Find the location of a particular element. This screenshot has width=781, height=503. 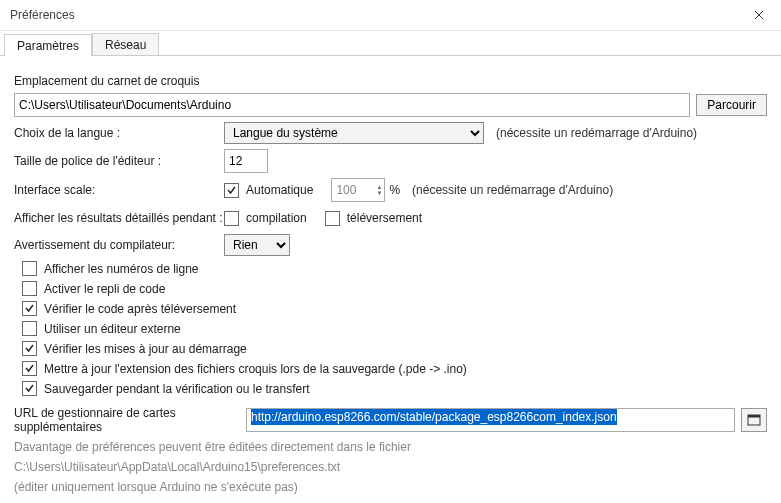

close-button is located at coordinates (758, 15).